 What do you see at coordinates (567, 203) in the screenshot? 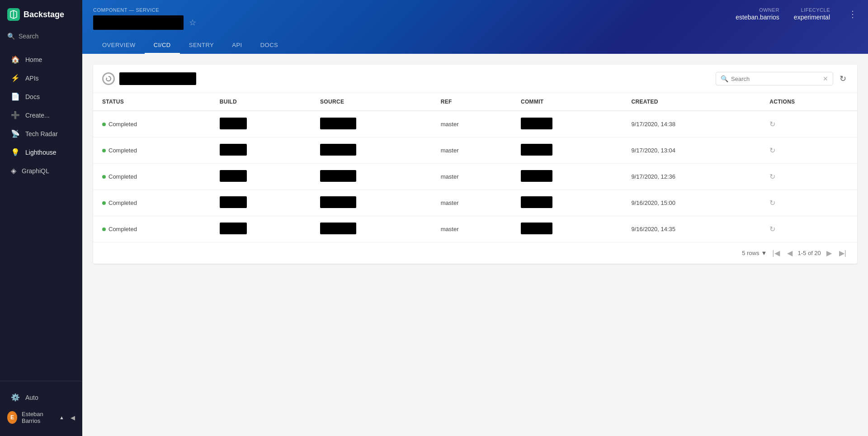
I see `commit-cell` at bounding box center [567, 203].